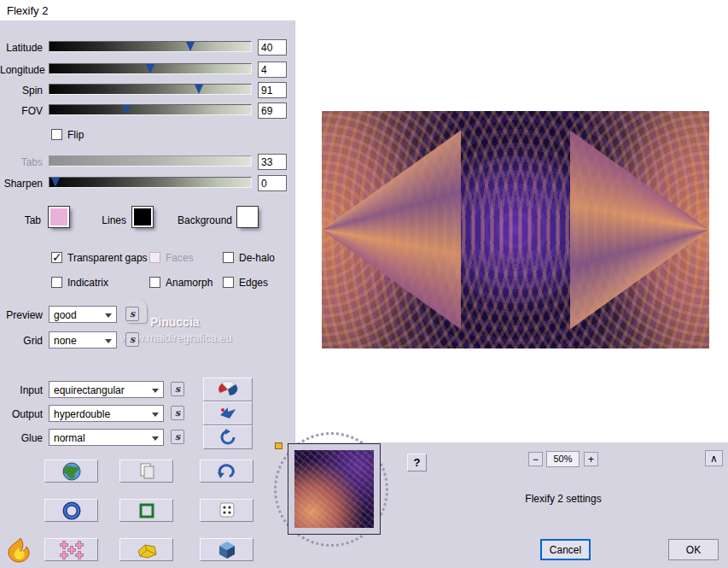 This screenshot has height=568, width=728. Describe the element at coordinates (227, 511) in the screenshot. I see `dice-icon` at that location.